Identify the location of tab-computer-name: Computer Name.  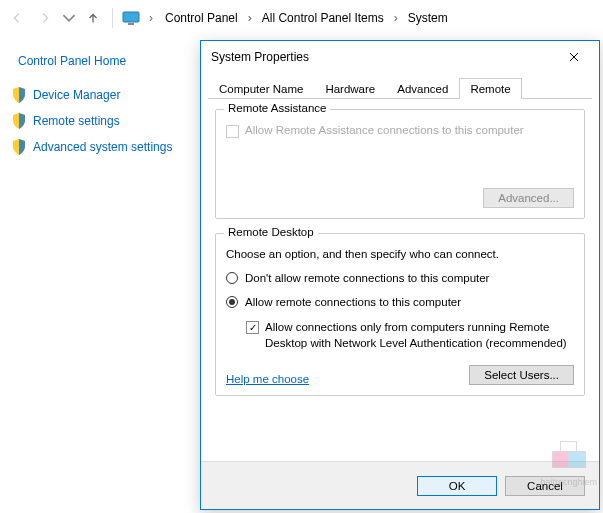
(261, 88).